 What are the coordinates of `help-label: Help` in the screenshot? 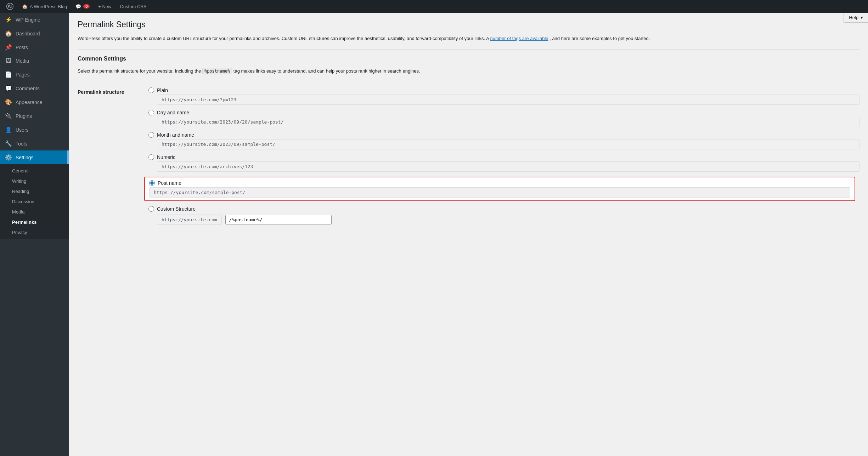 It's located at (854, 18).